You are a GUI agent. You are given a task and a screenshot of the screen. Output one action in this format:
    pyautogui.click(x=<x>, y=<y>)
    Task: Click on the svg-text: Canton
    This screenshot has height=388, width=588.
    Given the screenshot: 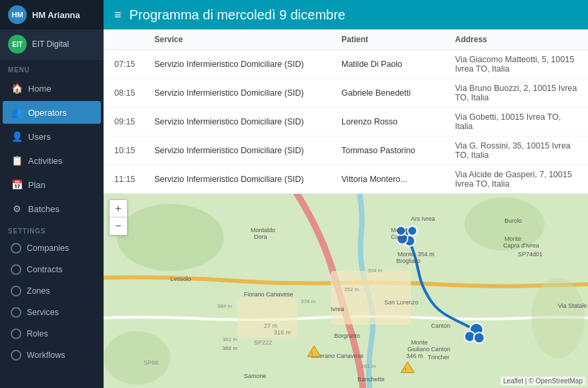 What is the action you would take?
    pyautogui.click(x=441, y=349)
    